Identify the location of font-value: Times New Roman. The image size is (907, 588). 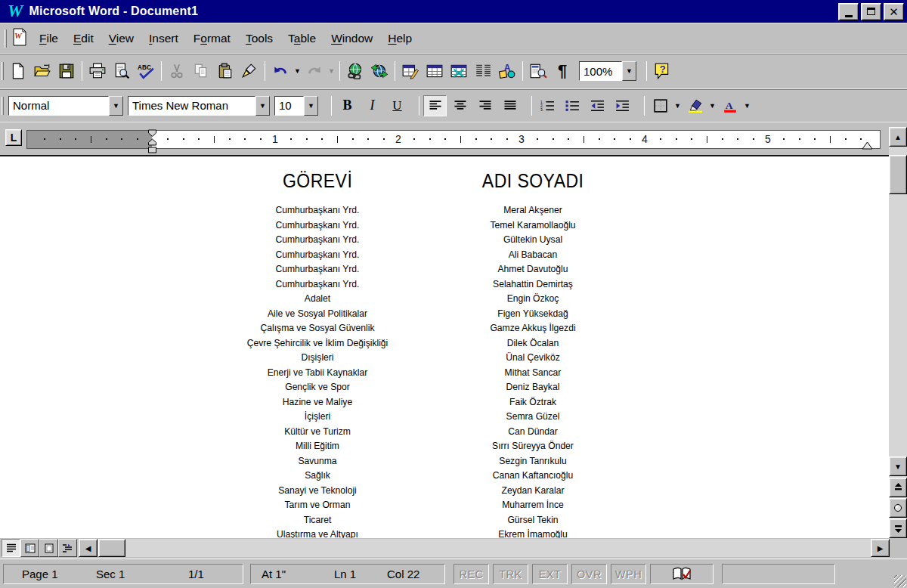
(192, 106).